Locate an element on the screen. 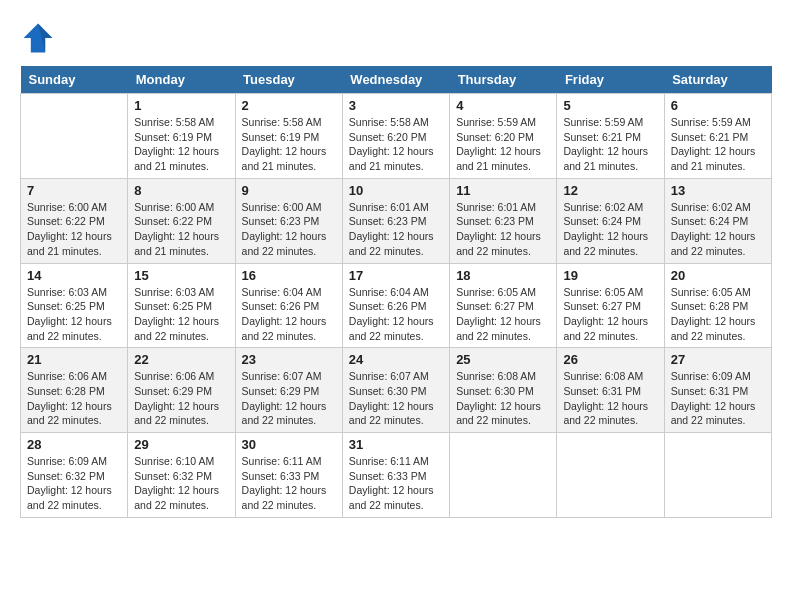 The image size is (792, 612). day-number: 11 is located at coordinates (503, 190).